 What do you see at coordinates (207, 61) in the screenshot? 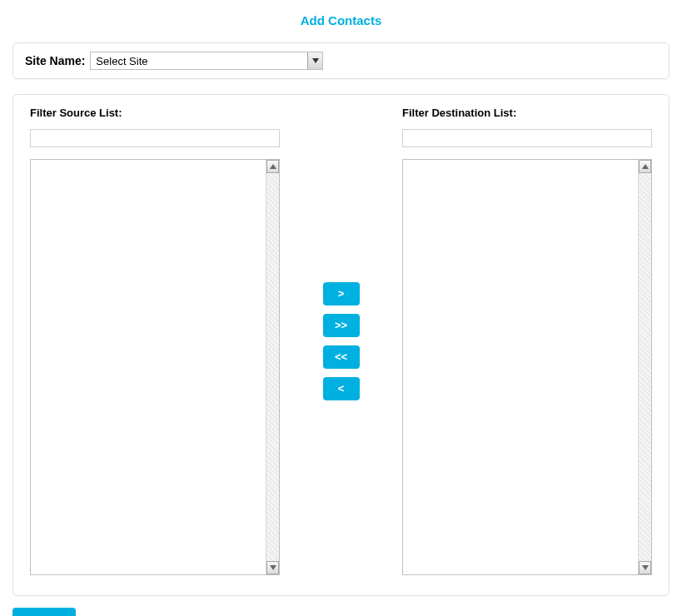
I see `site-name-select: Select Site` at bounding box center [207, 61].